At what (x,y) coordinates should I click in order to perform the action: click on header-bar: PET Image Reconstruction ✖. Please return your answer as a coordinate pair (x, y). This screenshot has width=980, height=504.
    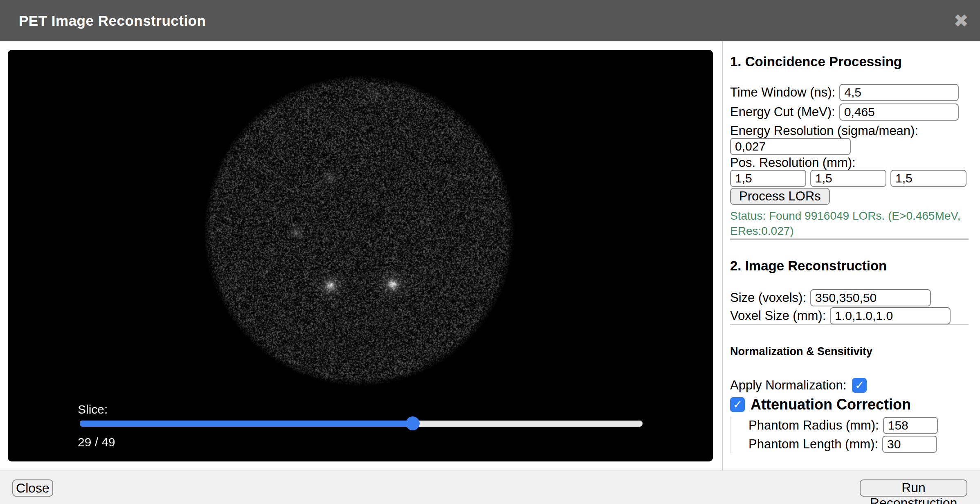
    Looking at the image, I should click on (490, 20).